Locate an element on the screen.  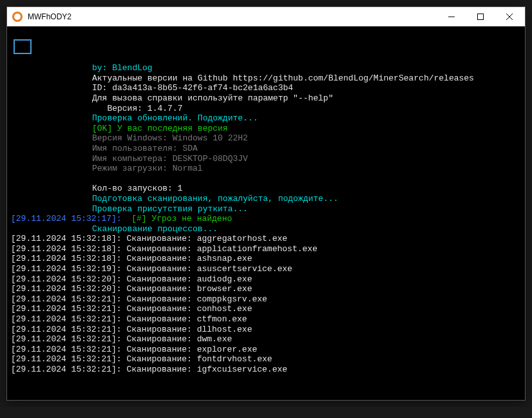
releases-line: Актуальные версии на Github https://gith… is located at coordinates (266, 79).